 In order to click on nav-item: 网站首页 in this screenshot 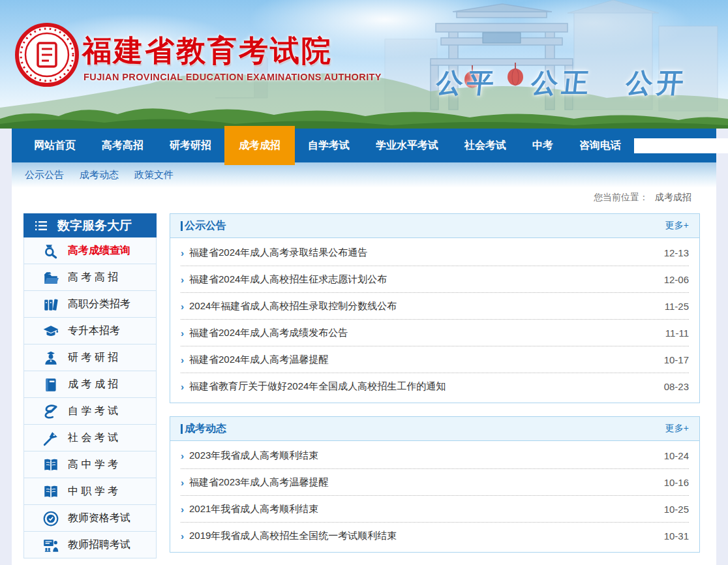, I will do `click(55, 145)`.